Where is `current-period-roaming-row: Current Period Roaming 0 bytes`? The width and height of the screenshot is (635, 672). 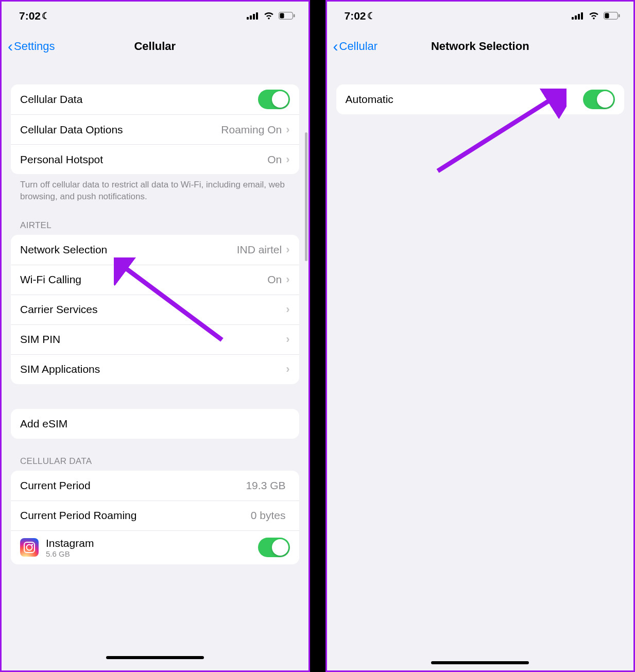
current-period-roaming-row: Current Period Roaming 0 bytes is located at coordinates (155, 515).